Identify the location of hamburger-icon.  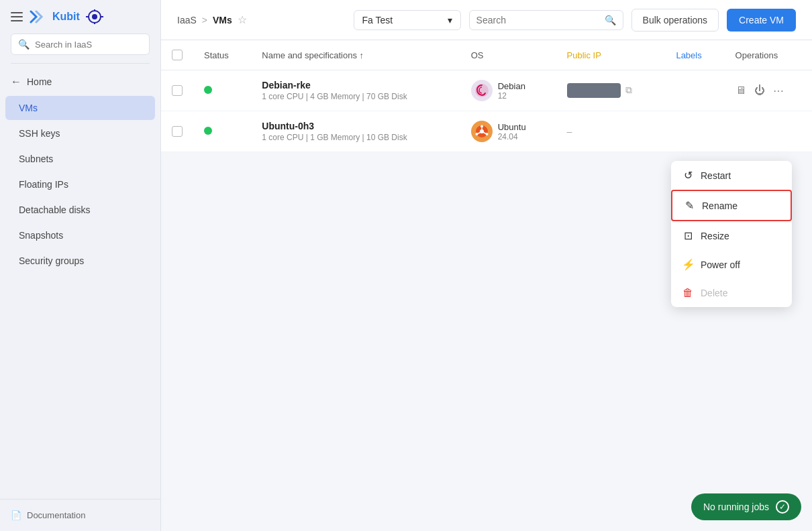
(17, 17).